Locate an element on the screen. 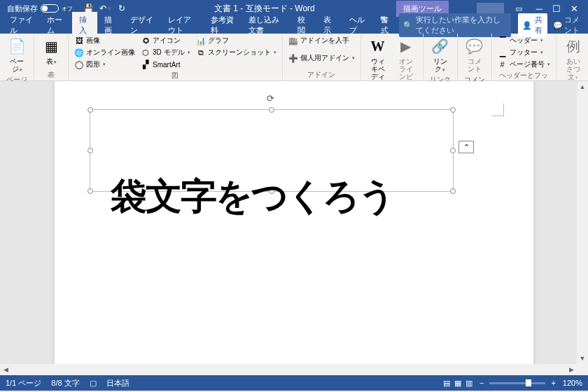  status-page: 1/1 ページ is located at coordinates (24, 384).